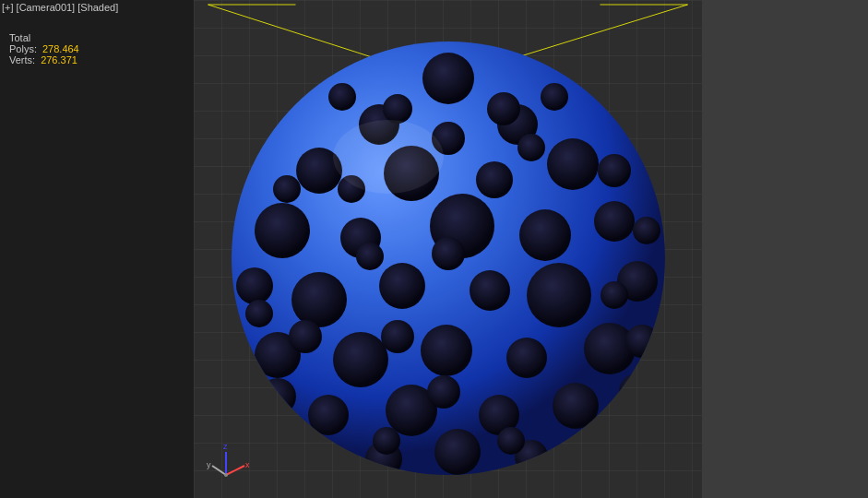 This screenshot has width=868, height=498. I want to click on polys-label: Polys:, so click(23, 49).